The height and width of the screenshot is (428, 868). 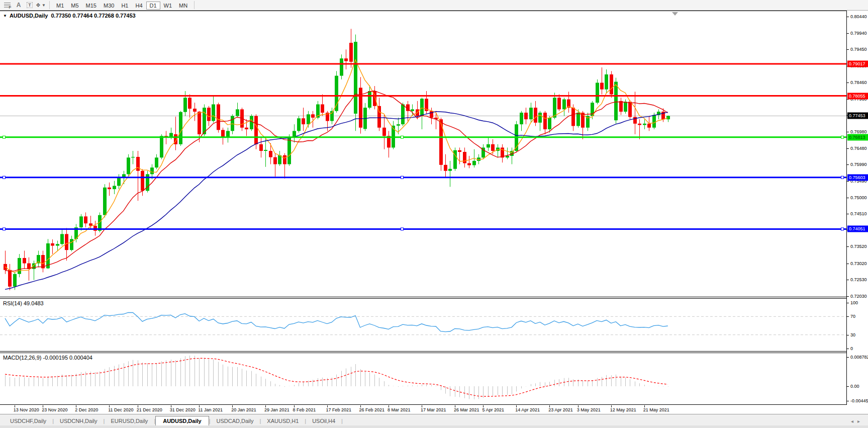 What do you see at coordinates (858, 214) in the screenshot?
I see `axis-tick-label: 0.74510` at bounding box center [858, 214].